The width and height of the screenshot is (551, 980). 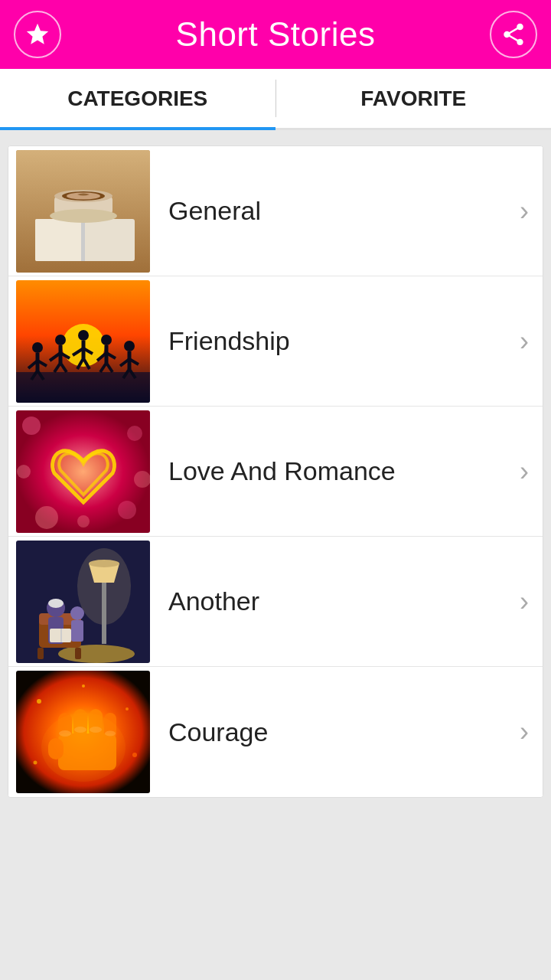 I want to click on category-label-friendship: Friendship, so click(x=338, y=341).